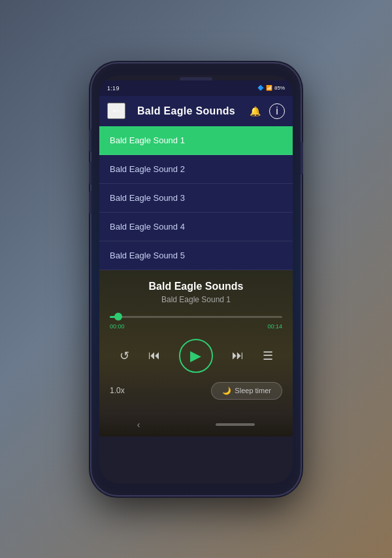  Describe the element at coordinates (196, 317) in the screenshot. I see `progress-container` at that location.